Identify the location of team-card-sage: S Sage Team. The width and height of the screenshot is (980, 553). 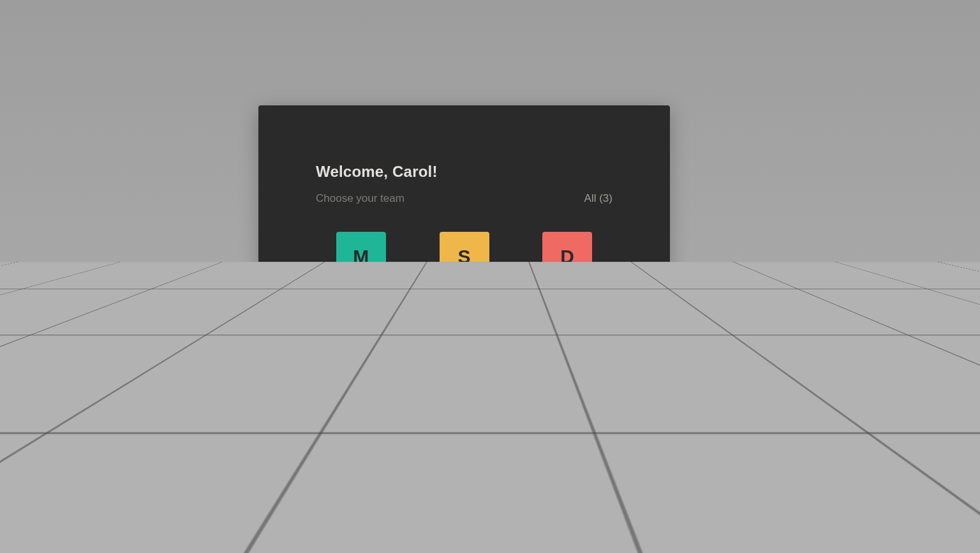
(464, 272).